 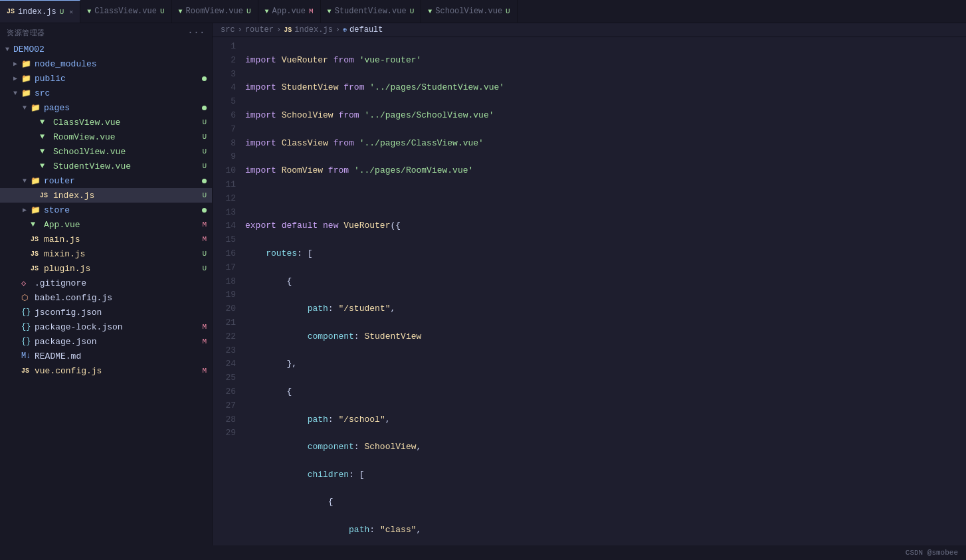 What do you see at coordinates (106, 108) in the screenshot?
I see `sidebar-item-pages: 📁 pages` at bounding box center [106, 108].